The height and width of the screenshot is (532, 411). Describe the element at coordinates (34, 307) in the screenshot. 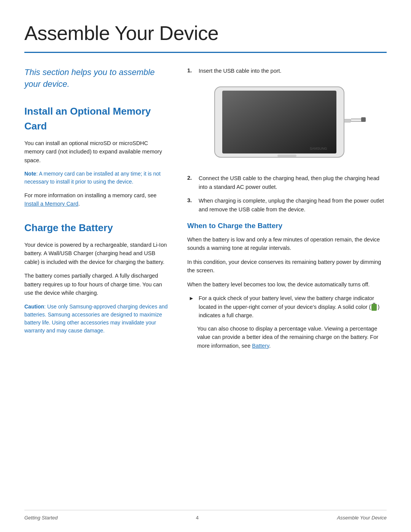

I see `caution-label: Caution` at that location.